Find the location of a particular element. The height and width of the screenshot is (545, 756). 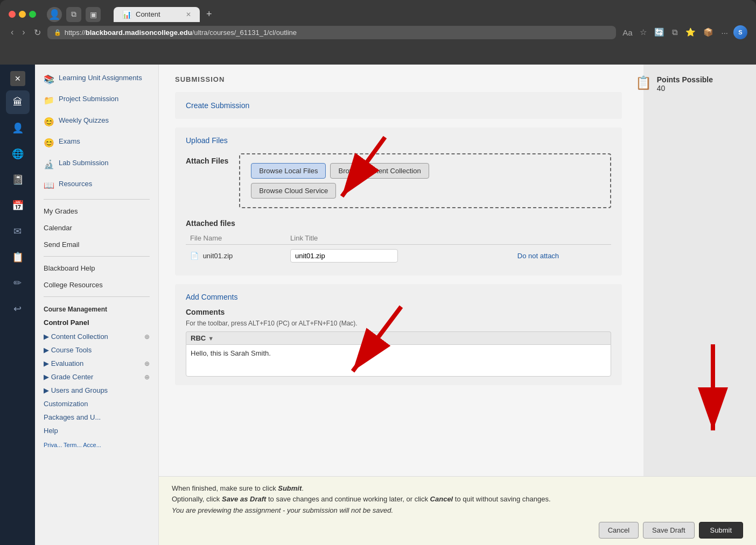

sidebar-item-my-grades: My Grades is located at coordinates (97, 211).